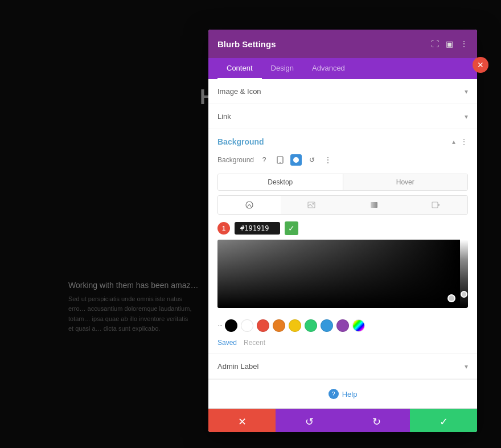 The width and height of the screenshot is (501, 448). Describe the element at coordinates (350, 394) in the screenshot. I see `help-label: Help` at that location.